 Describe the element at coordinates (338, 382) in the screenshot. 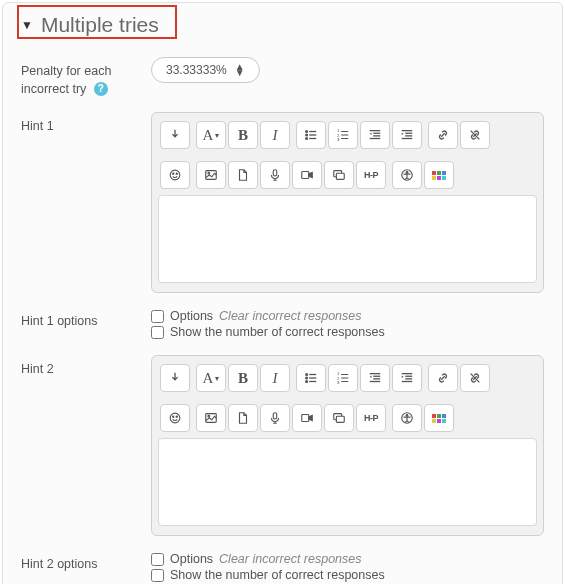

I see `svg-text: 3` at that location.